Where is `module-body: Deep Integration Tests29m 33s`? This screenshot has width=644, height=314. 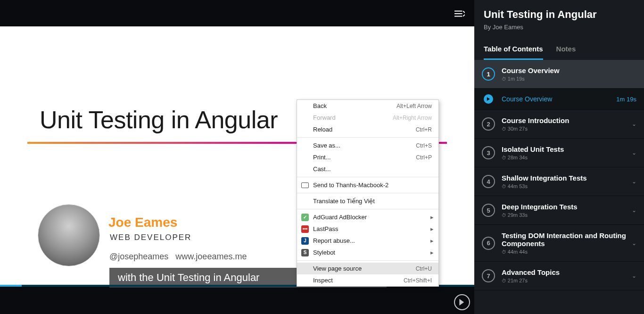 module-body: Deep Integration Tests29m 33s is located at coordinates (567, 210).